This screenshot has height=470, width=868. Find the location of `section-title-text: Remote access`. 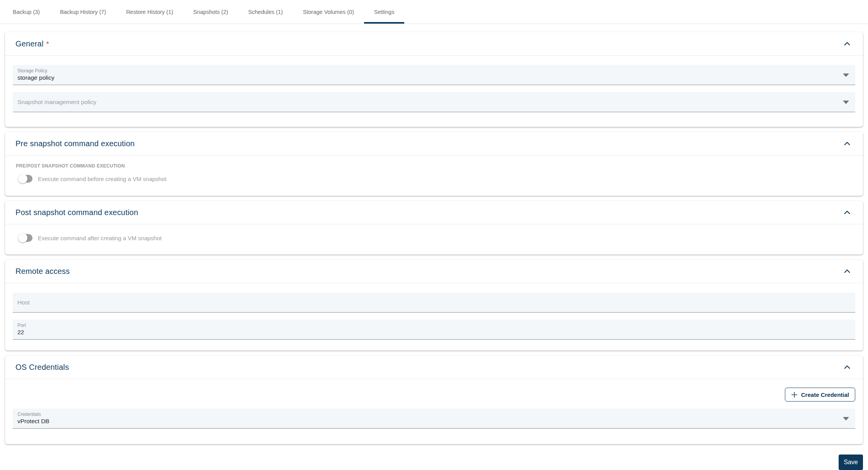

section-title-text: Remote access is located at coordinates (43, 272).